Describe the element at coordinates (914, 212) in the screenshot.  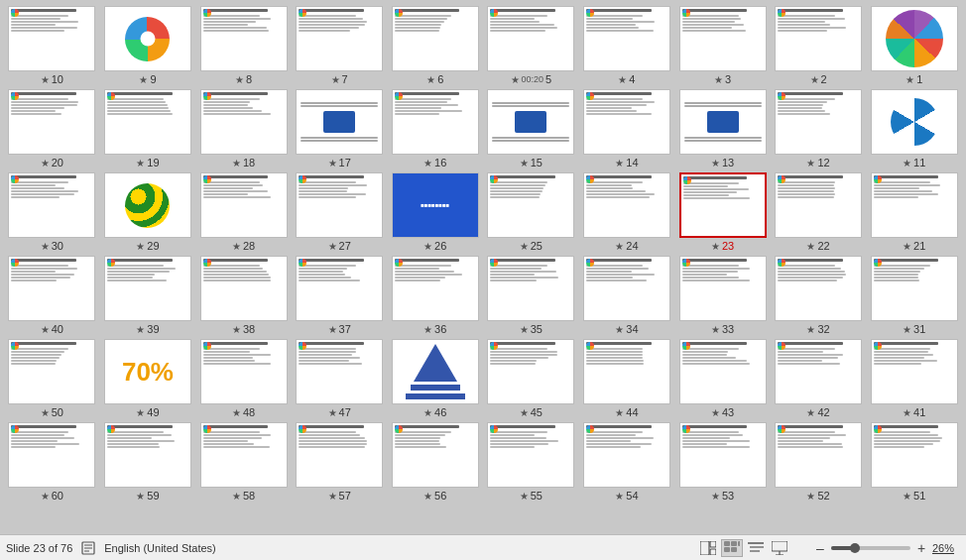
I see `slide-item-21: ★21` at that location.